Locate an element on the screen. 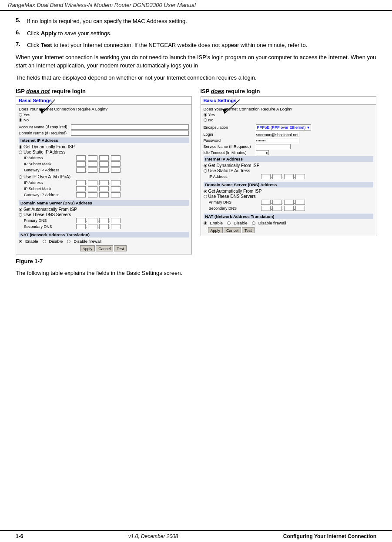  right-dns-manual-label: Use These DNS Servers is located at coordinates (232, 197).